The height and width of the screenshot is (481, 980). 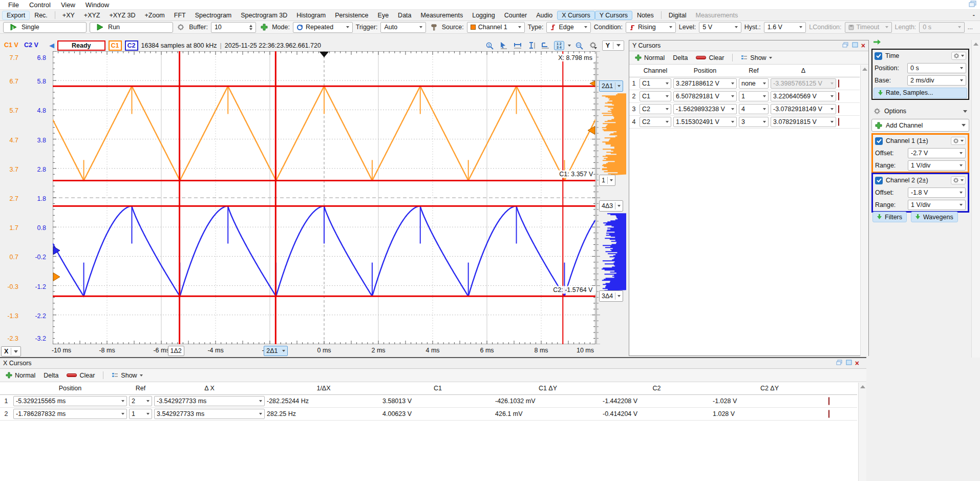 What do you see at coordinates (720, 28) in the screenshot?
I see `level-select: 5 V` at bounding box center [720, 28].